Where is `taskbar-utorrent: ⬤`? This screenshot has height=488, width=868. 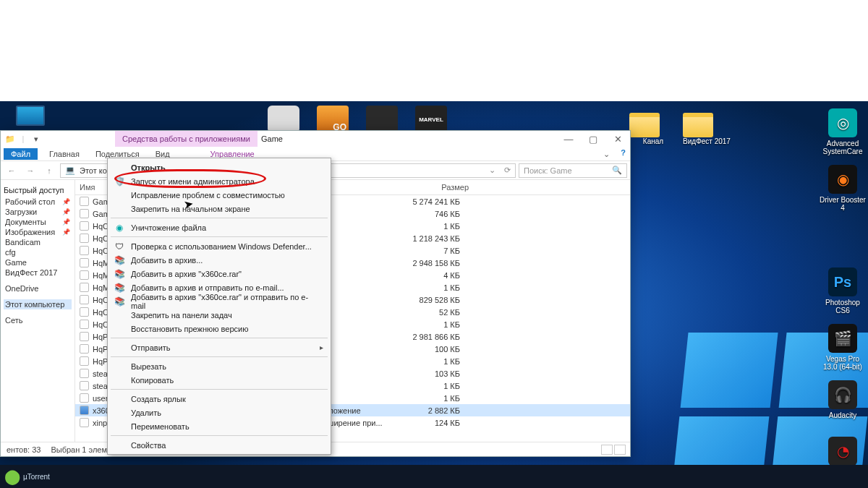 taskbar-utorrent: ⬤ is located at coordinates (12, 476).